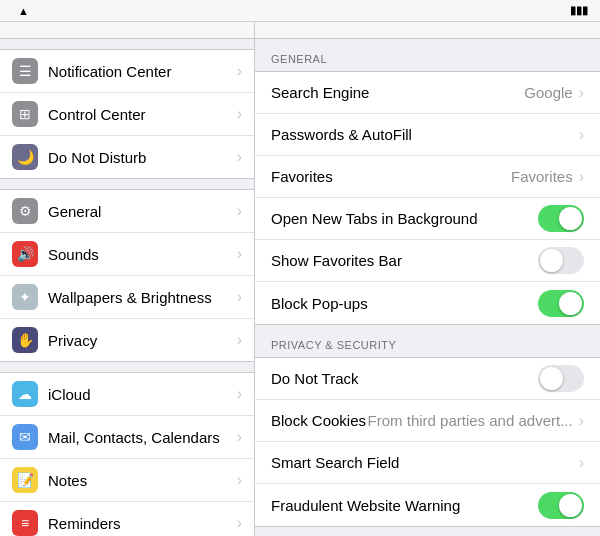 The width and height of the screenshot is (600, 536). What do you see at coordinates (428, 505) in the screenshot?
I see `row-fraudulent-warning: Fraudulent Website Warning` at bounding box center [428, 505].